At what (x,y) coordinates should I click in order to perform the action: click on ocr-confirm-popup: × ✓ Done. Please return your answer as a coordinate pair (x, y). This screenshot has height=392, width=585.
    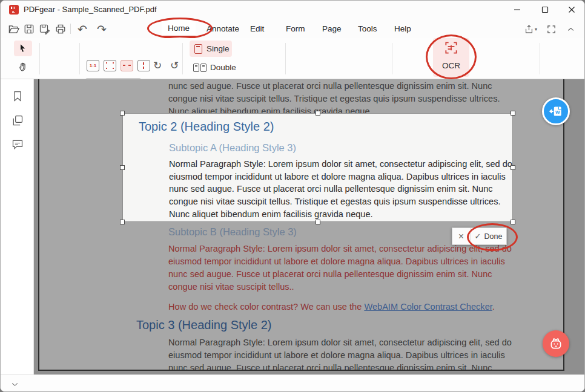
    Looking at the image, I should click on (480, 236).